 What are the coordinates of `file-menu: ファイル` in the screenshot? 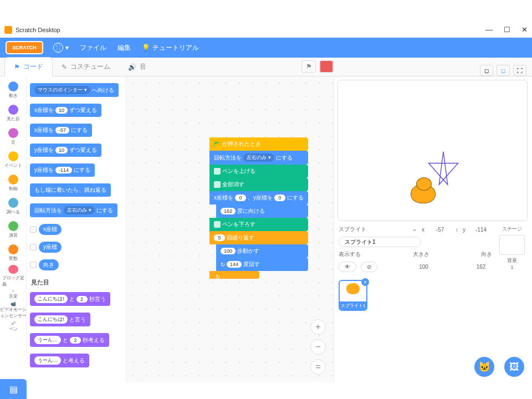 It's located at (93, 48).